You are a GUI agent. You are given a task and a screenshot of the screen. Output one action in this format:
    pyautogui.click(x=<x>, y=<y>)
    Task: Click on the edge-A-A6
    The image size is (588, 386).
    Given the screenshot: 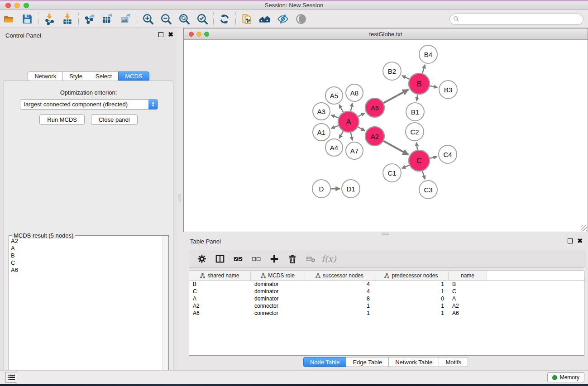 What is the action you would take?
    pyautogui.click(x=361, y=115)
    